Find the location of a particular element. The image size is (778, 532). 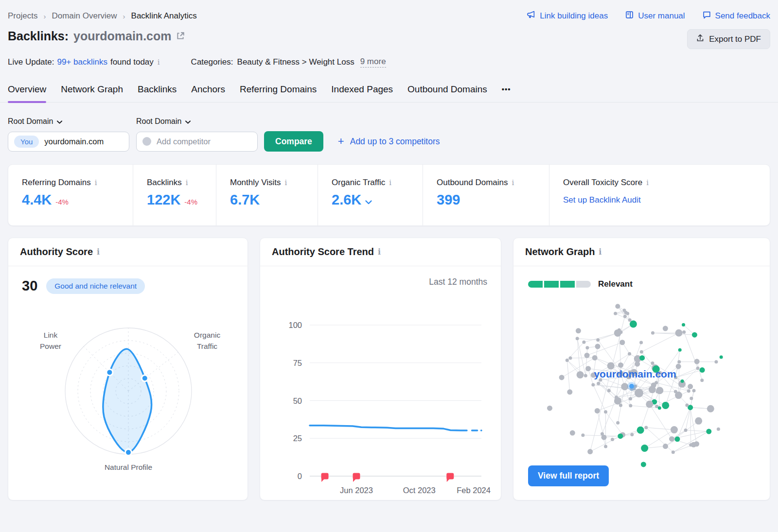

card-title: Authority Score is located at coordinates (56, 252).